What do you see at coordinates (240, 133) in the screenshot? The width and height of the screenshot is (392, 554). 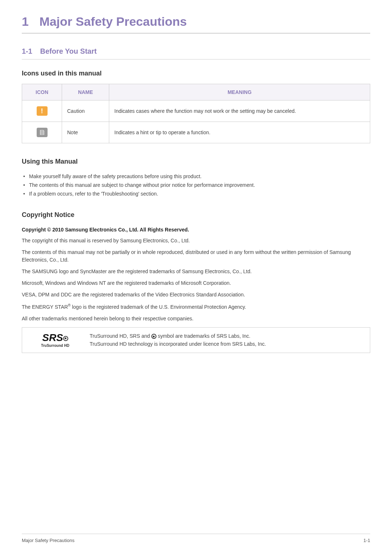 I see `cell-meaning: Indicates a hint or tip to operate a fun…` at bounding box center [240, 133].